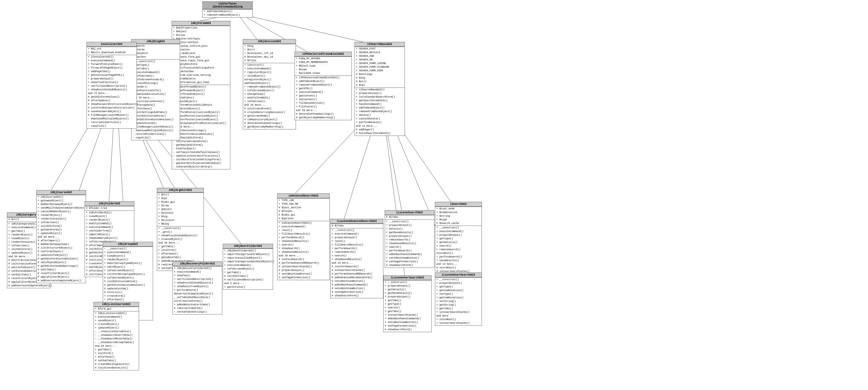 The height and width of the screenshot is (390, 868). What do you see at coordinates (458, 299) in the screenshot?
I see `box-iLuceneUserSearchGUI2: iLuceneUserSearchGUI + __construct() + p…` at bounding box center [458, 299].